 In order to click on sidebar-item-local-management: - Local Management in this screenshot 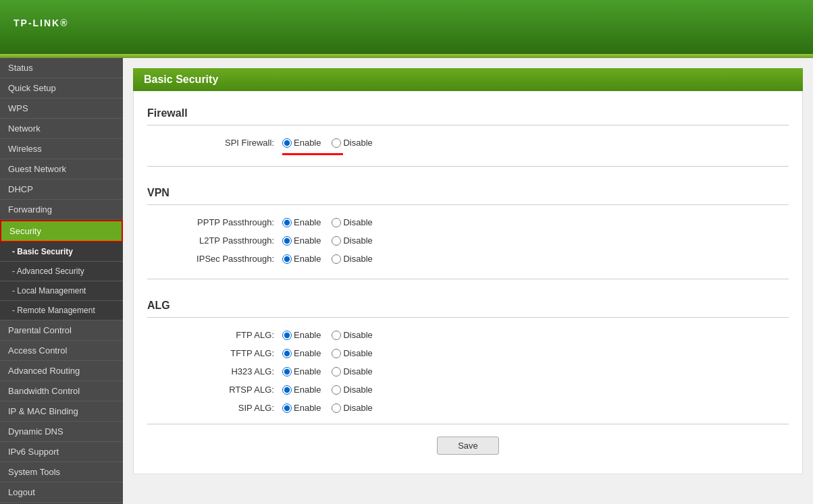, I will do `click(61, 291)`.